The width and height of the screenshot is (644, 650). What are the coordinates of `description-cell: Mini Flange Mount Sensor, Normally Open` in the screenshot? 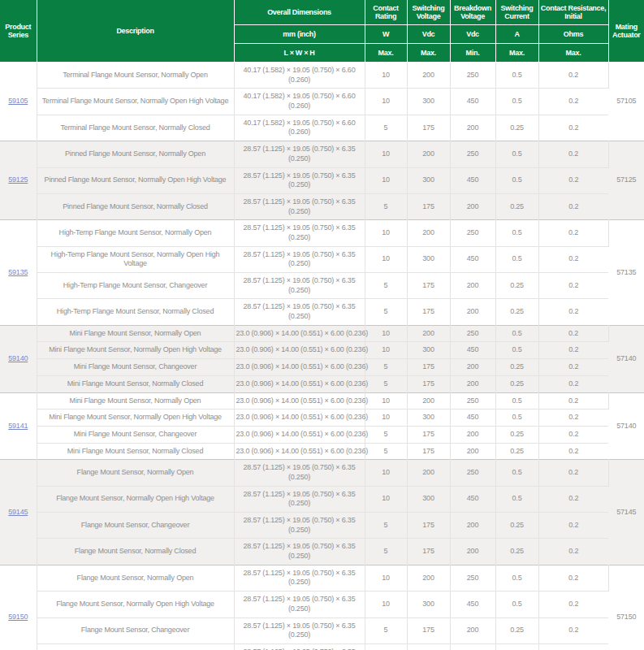 It's located at (135, 401).